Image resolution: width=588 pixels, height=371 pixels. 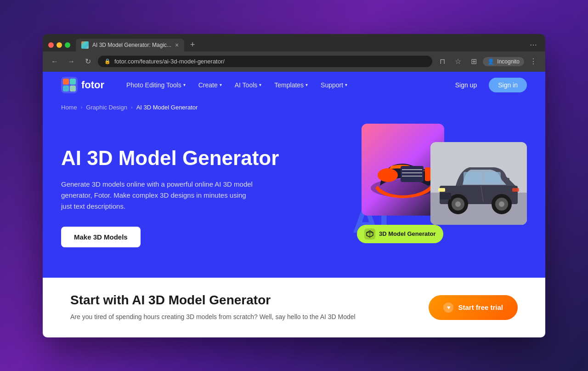 What do you see at coordinates (55, 62) in the screenshot?
I see `back-button: ←` at bounding box center [55, 62].